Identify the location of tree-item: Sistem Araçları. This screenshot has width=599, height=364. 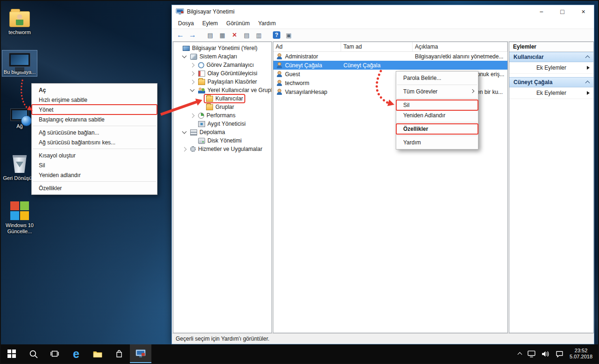
(222, 57).